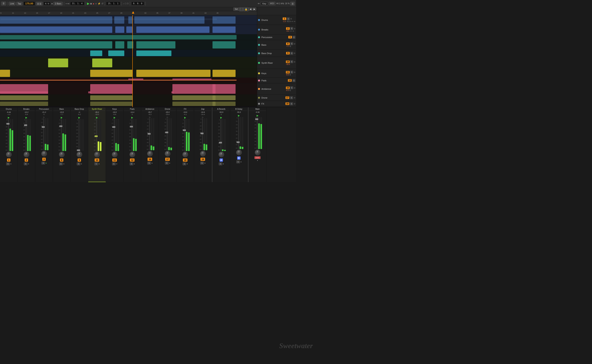  I want to click on synth-s-button: S, so click(292, 62).